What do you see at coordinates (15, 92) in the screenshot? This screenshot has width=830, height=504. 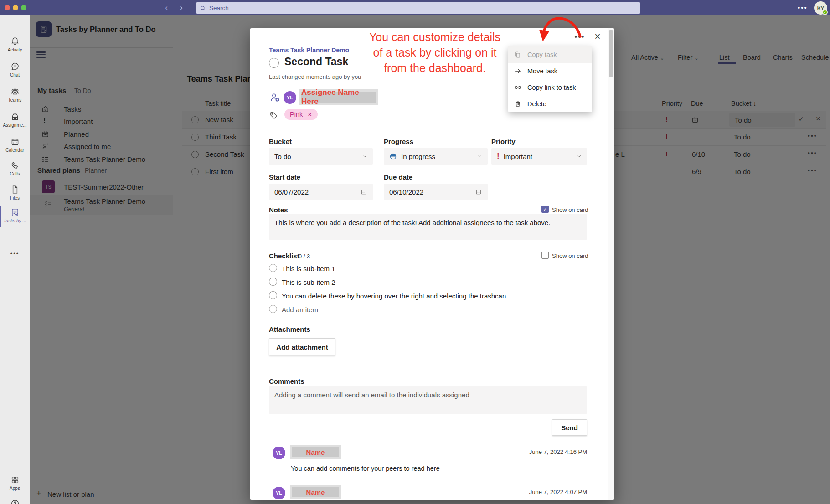 I see `people-icon` at bounding box center [15, 92].